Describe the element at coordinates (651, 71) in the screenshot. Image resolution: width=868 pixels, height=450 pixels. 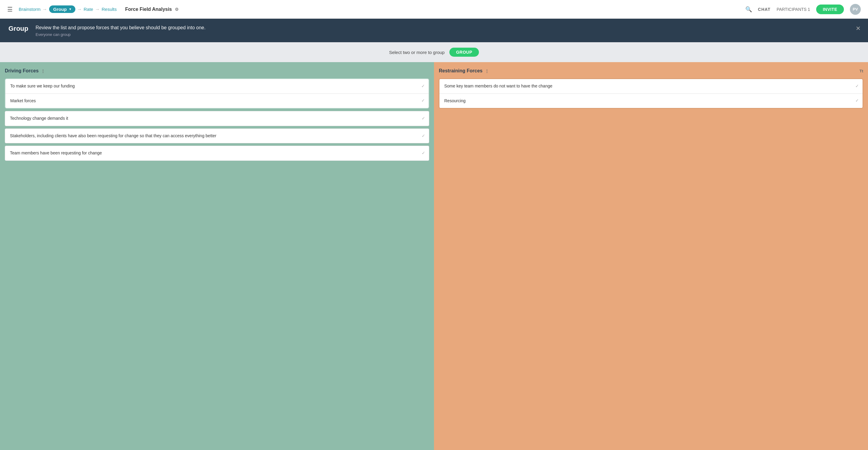
I see `restraining-forces-header: Restraining Forces ⋮ Tt` at that location.